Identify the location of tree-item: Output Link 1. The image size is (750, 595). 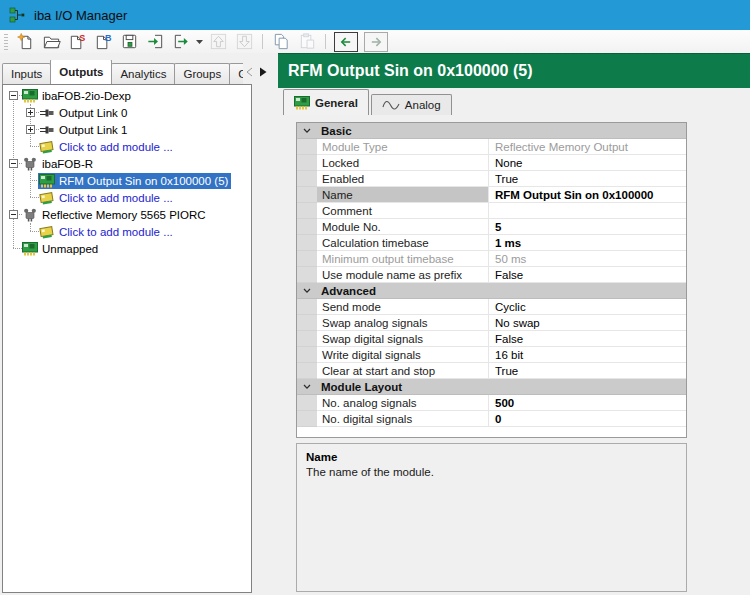
(127, 130).